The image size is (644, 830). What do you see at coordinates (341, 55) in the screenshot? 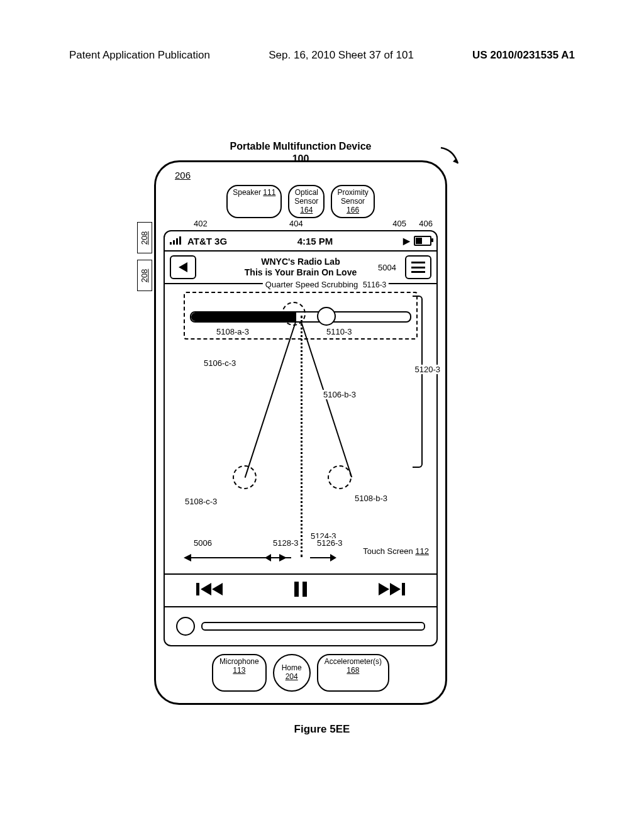
I see `header-center: Sep. 16, 2010 Sheet 37 of 101` at bounding box center [341, 55].